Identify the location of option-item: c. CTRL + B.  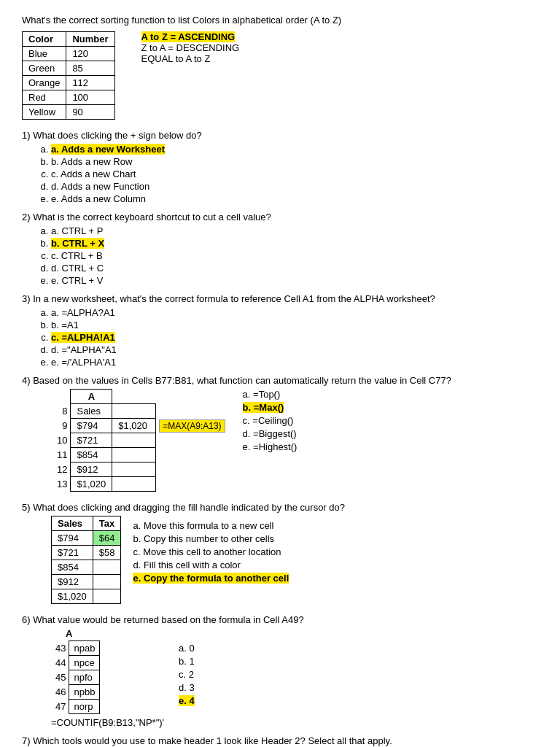
(295, 255).